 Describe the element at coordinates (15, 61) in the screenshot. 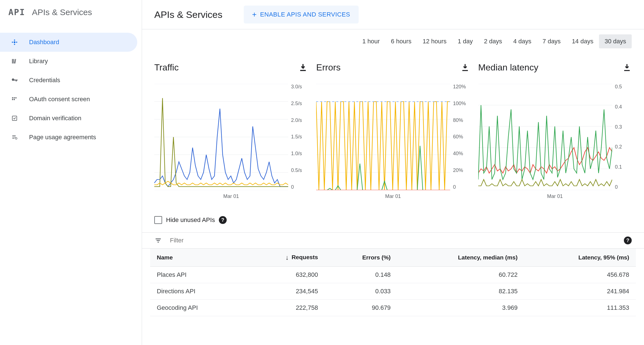

I see `library-icon` at that location.